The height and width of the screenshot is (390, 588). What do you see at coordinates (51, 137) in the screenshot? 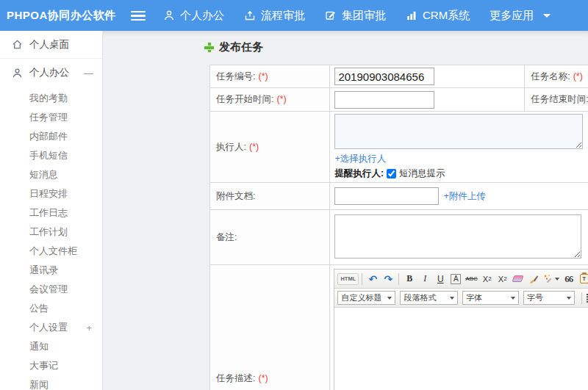
I see `sidebar-item-internal-mail: 内部邮件` at bounding box center [51, 137].